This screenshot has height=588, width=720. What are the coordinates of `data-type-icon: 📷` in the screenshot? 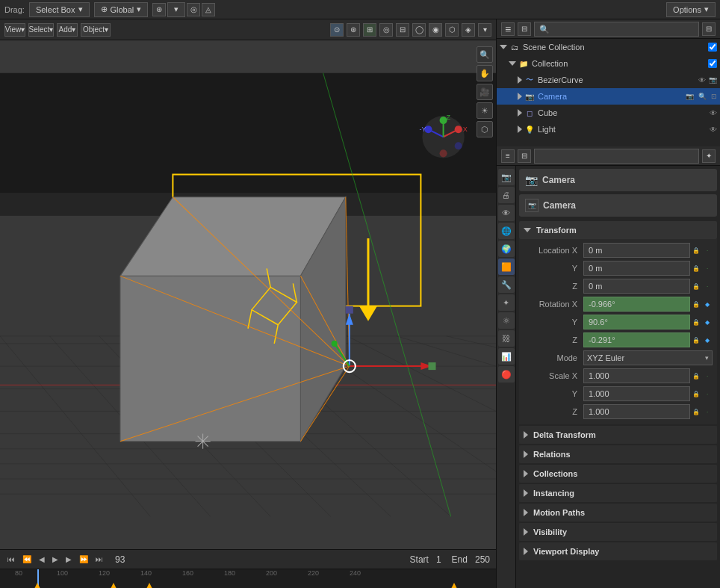 It's located at (532, 205).